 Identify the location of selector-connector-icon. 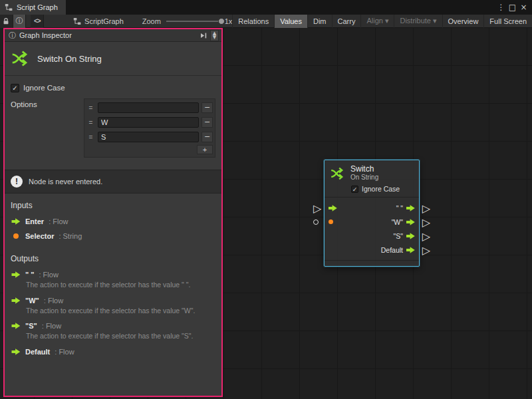
(316, 222).